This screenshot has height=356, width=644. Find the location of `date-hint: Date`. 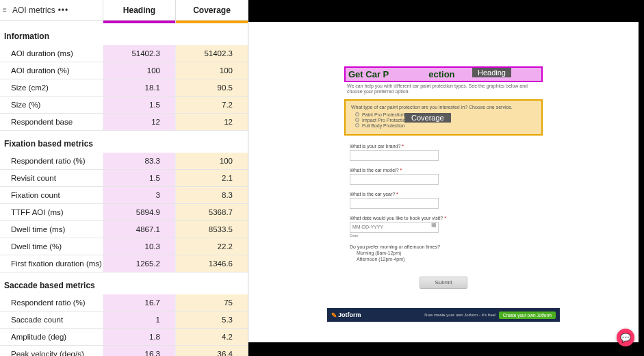

date-hint: Date is located at coordinates (443, 236).